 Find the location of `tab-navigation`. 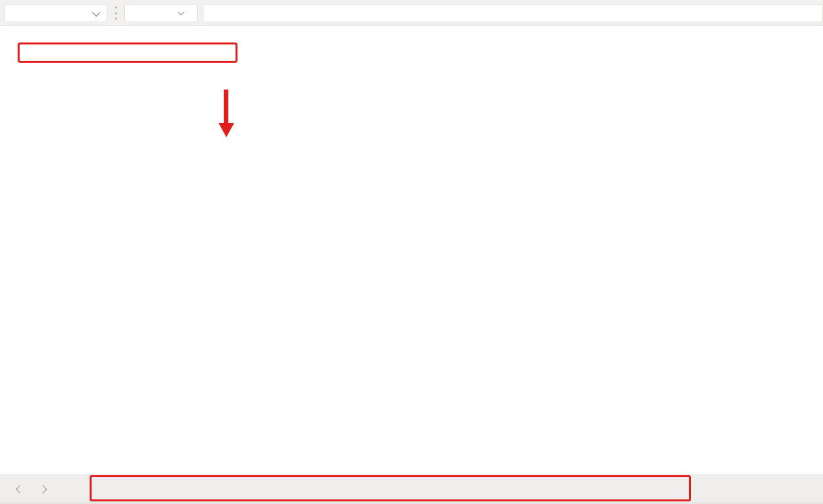

tab-navigation is located at coordinates (29, 489).